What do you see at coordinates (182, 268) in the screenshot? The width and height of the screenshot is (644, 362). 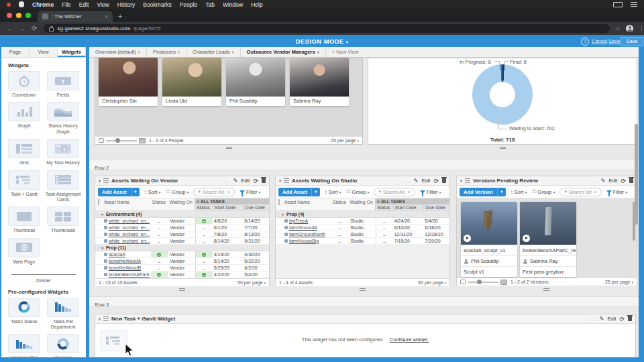 I see `table-row: bonefireWoodB Vendor 5/25/20 6/2/20` at bounding box center [182, 268].